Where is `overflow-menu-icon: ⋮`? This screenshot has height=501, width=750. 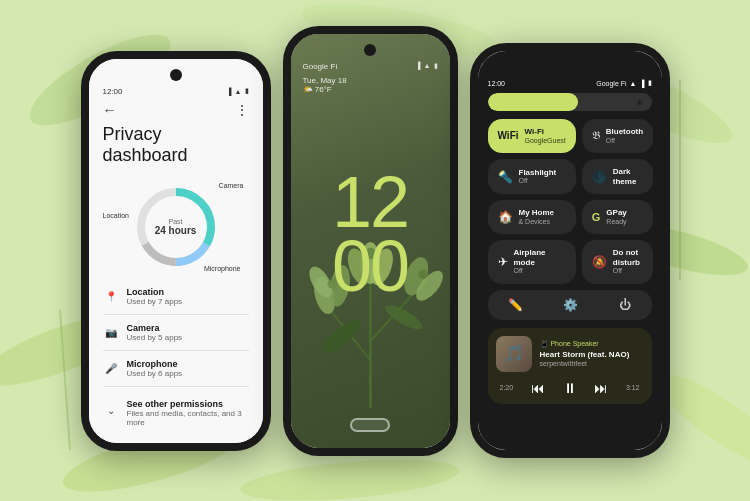
overflow-menu-icon: ⋮ is located at coordinates (242, 110).